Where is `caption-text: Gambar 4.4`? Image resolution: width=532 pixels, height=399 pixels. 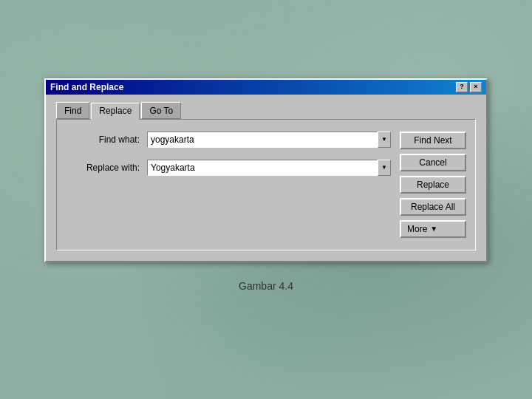
caption-text: Gambar 4.4 is located at coordinates (266, 286).